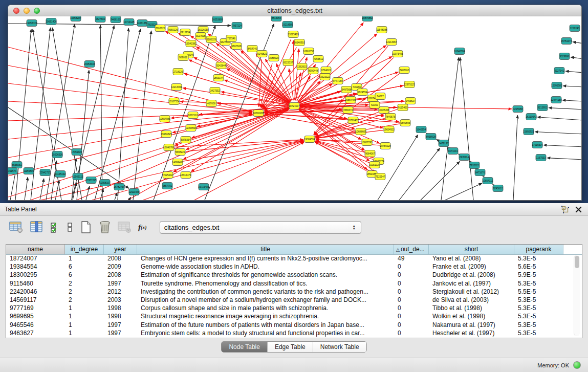 The width and height of the screenshot is (588, 372). I want to click on table-cell: 1997, so click(121, 325).